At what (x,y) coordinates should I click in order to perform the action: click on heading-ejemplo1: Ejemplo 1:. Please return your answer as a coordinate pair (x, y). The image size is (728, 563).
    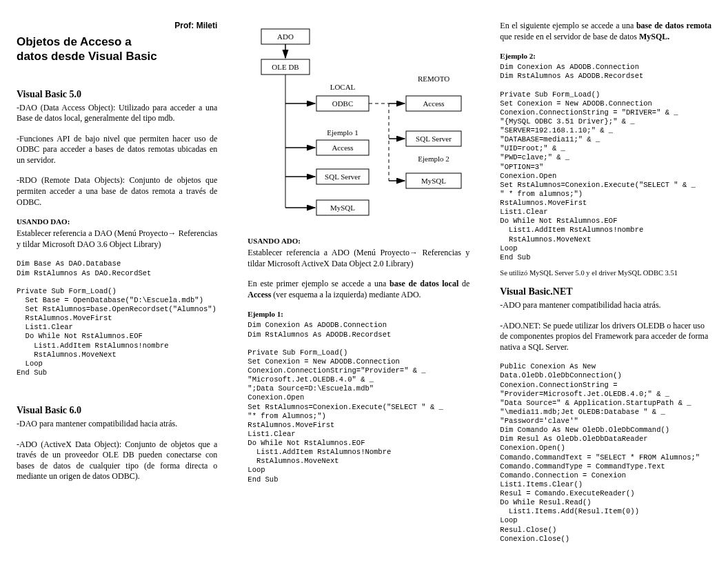
    Looking at the image, I should click on (358, 314).